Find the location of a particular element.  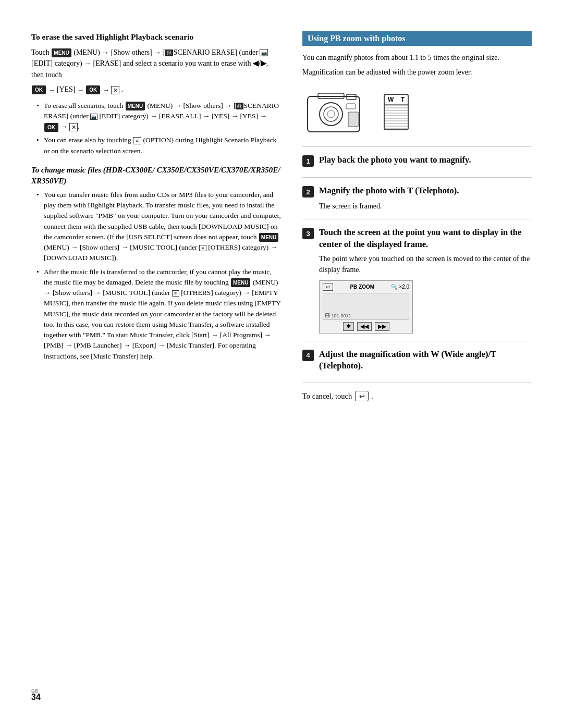

camera-illustration: W T is located at coordinates (417, 112).